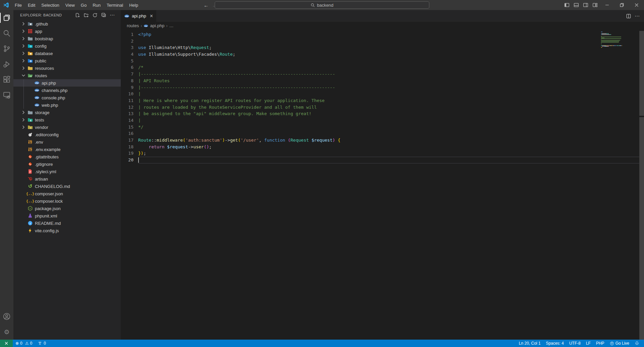 This screenshot has width=644, height=347. I want to click on tree-item-.env: .env, so click(67, 142).